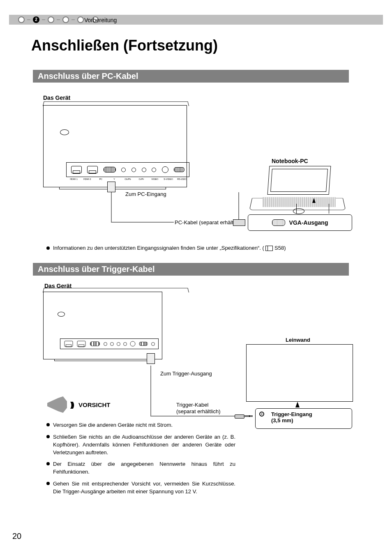 This screenshot has height=550, width=392. What do you see at coordinates (111, 187) in the screenshot?
I see `vga-connector-icon` at bounding box center [111, 187].